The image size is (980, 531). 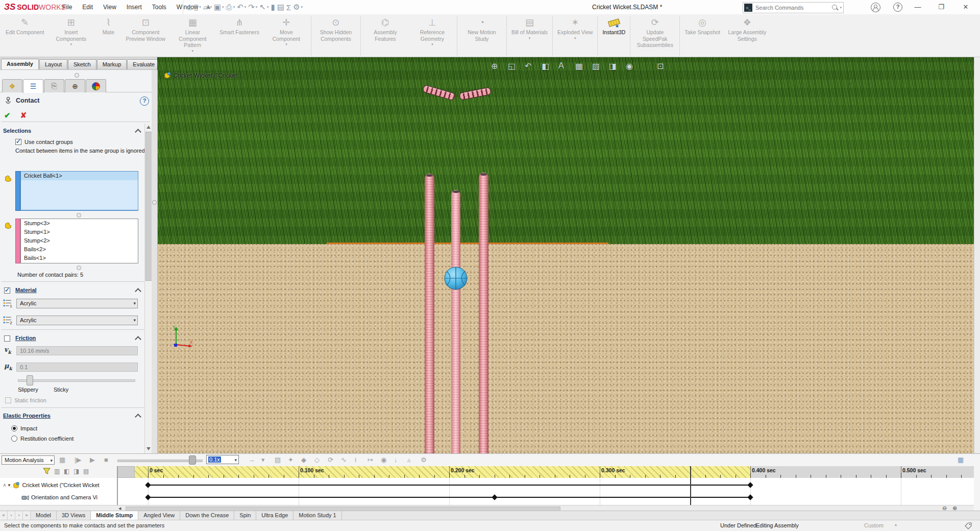 What do you see at coordinates (241, 7) in the screenshot?
I see `undo-icon: ↶▾` at bounding box center [241, 7].